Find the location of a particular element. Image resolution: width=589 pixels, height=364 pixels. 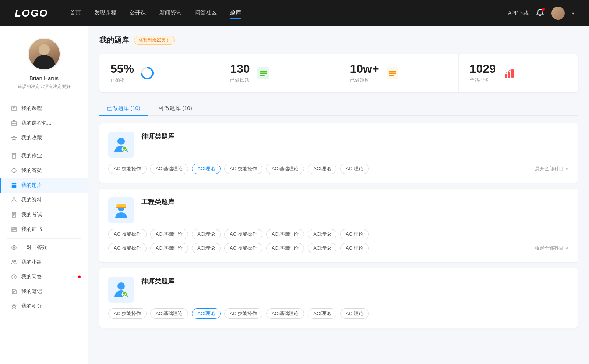

sidebar-label-homework: 我的作业 is located at coordinates (32, 156).